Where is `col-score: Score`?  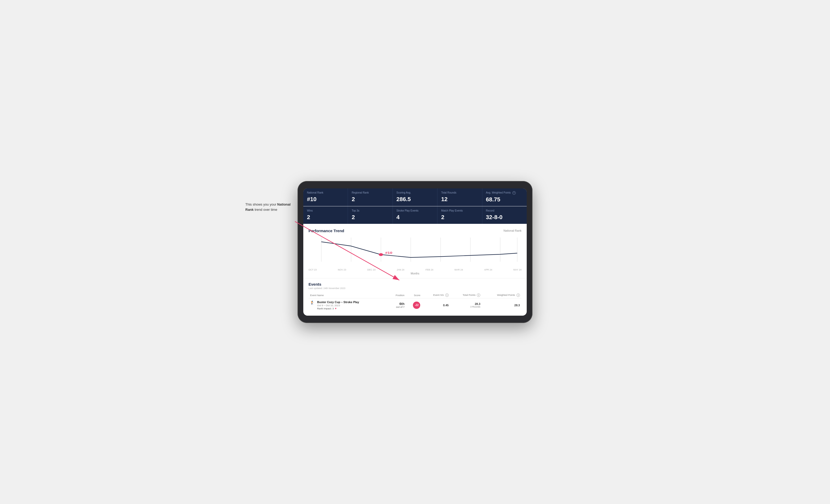 col-score: Score is located at coordinates (414, 295).